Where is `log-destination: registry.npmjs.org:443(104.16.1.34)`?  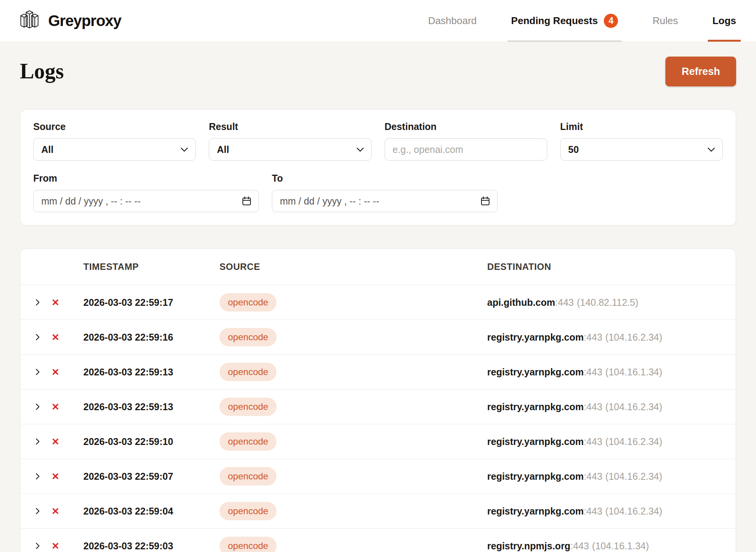 log-destination: registry.npmjs.org:443(104.16.1.34) is located at coordinates (611, 546).